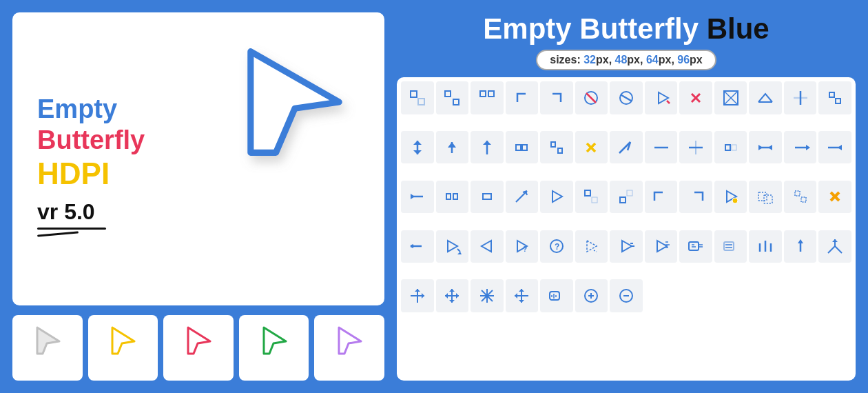  What do you see at coordinates (198, 347) in the screenshot?
I see `variant-red: Red` at bounding box center [198, 347].